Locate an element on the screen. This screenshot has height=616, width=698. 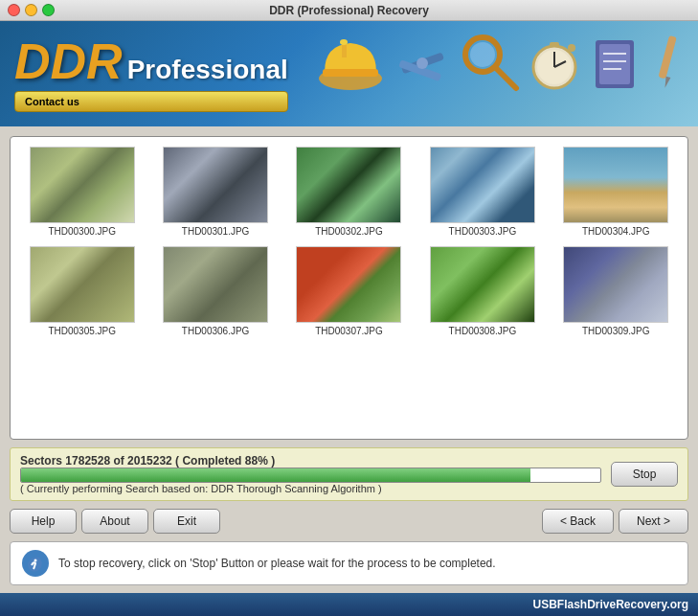
close-button is located at coordinates (13, 10).